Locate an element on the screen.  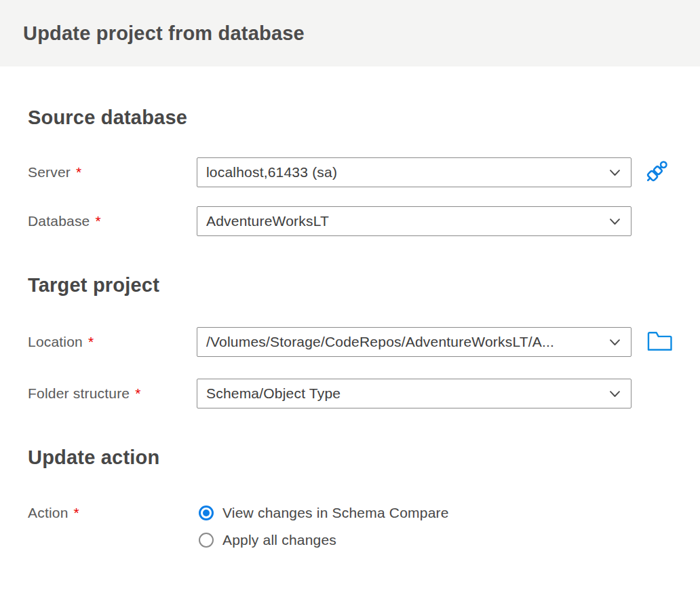
action-label-text: Action is located at coordinates (48, 513).